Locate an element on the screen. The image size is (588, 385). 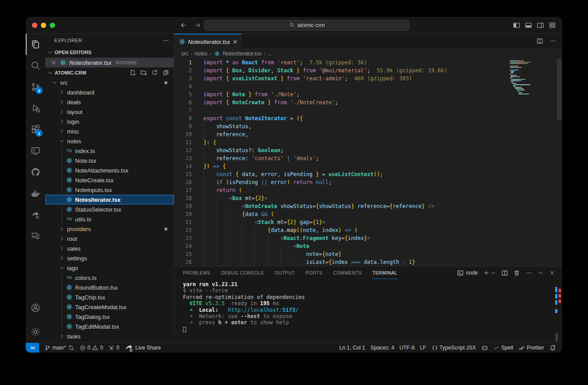
copilot-item is located at coordinates (485, 348).